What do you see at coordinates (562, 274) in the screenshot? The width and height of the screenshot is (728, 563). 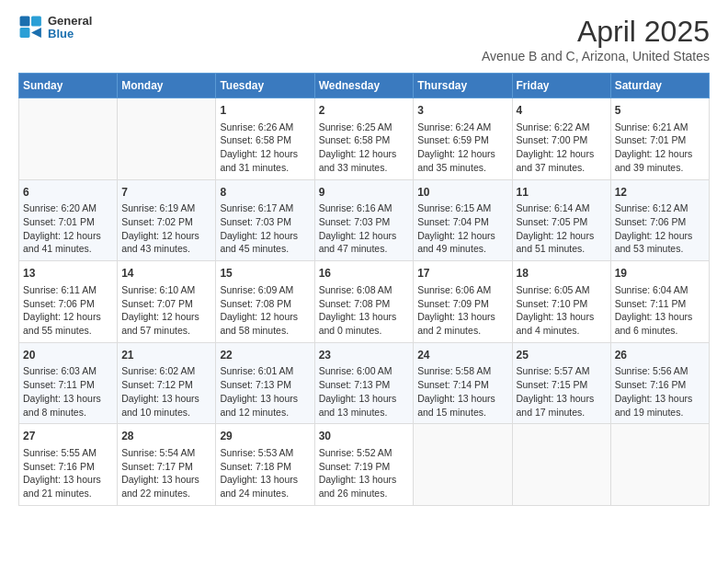 I see `day-number: 18` at bounding box center [562, 274].